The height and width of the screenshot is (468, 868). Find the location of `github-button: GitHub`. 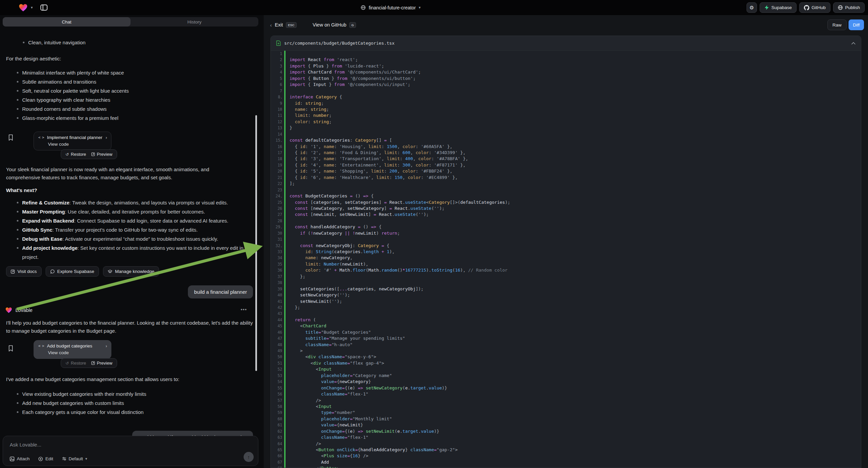

github-button: GitHub is located at coordinates (815, 7).